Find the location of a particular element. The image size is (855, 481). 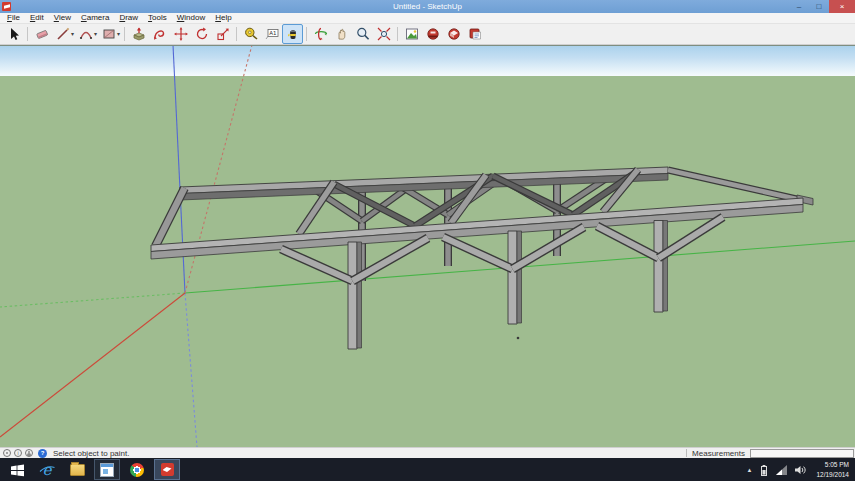

menu-draw: Draw is located at coordinates (128, 18).